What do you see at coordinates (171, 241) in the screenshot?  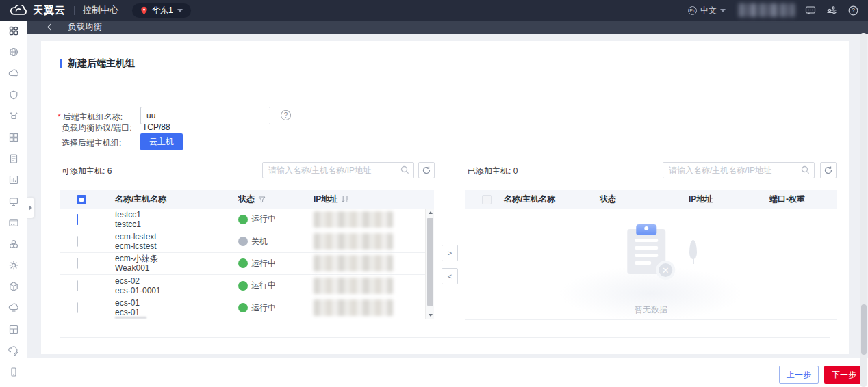 I see `host-name-cell: ecm-lcstext ecm-lcstest` at bounding box center [171, 241].